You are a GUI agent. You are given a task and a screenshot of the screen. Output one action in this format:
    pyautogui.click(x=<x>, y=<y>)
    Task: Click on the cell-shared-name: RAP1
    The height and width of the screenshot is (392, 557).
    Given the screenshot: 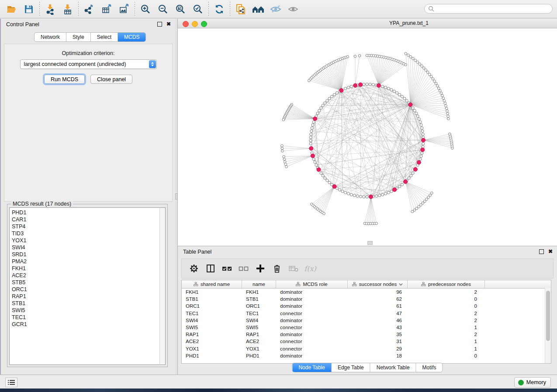 What is the action you would take?
    pyautogui.click(x=212, y=334)
    